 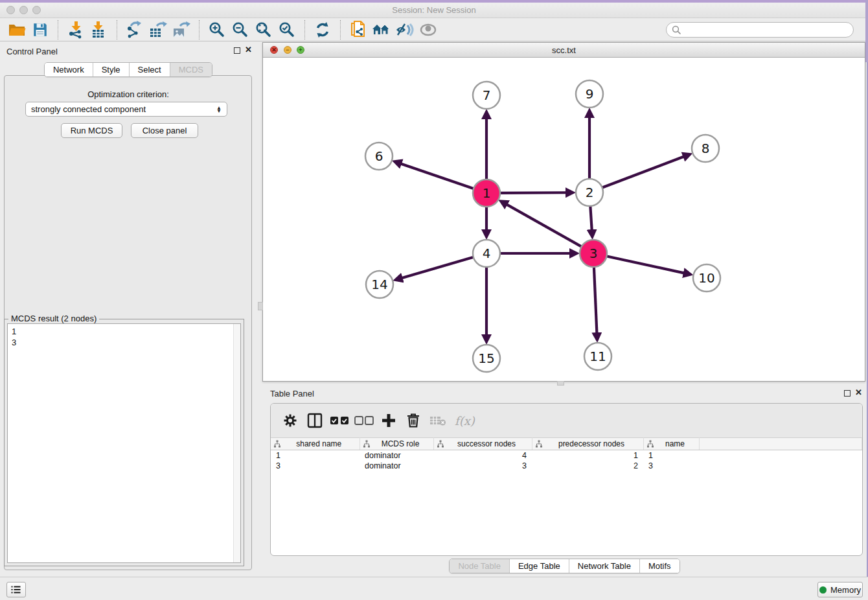 What do you see at coordinates (706, 148) in the screenshot?
I see `node-label-8: 8` at bounding box center [706, 148].